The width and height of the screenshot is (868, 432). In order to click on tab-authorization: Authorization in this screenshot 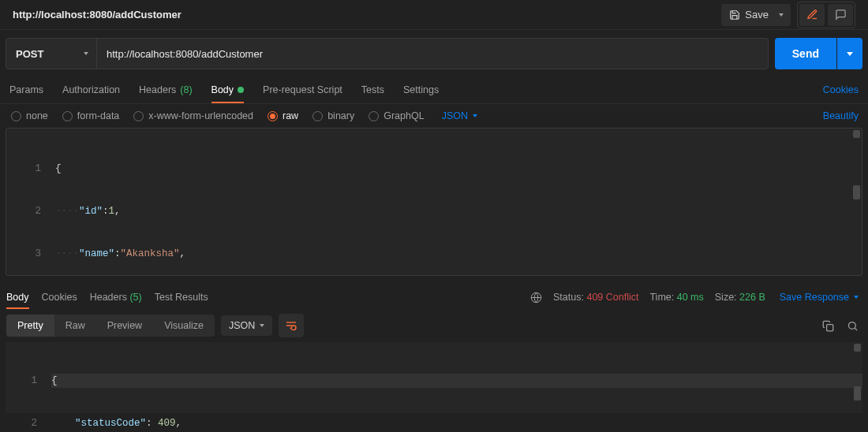, I will do `click(92, 90)`.